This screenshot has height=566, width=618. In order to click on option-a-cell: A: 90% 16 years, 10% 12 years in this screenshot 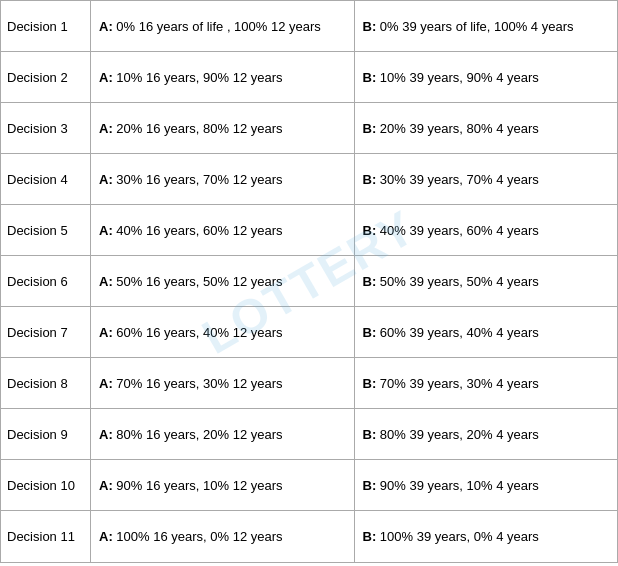, I will do `click(223, 485)`.